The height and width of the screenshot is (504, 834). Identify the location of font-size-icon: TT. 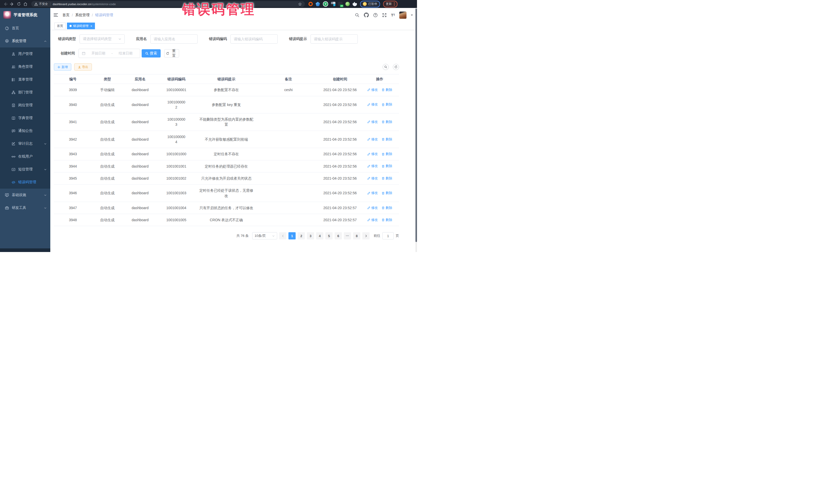
(393, 15).